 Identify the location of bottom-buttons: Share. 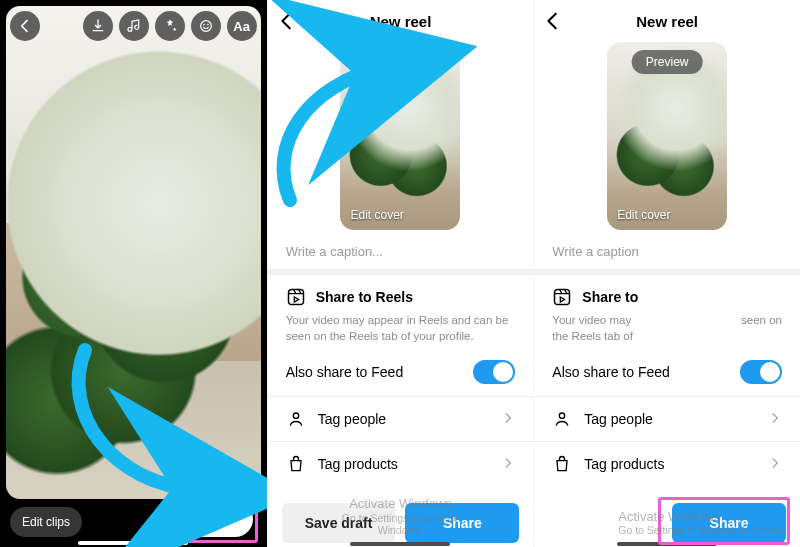
(667, 520).